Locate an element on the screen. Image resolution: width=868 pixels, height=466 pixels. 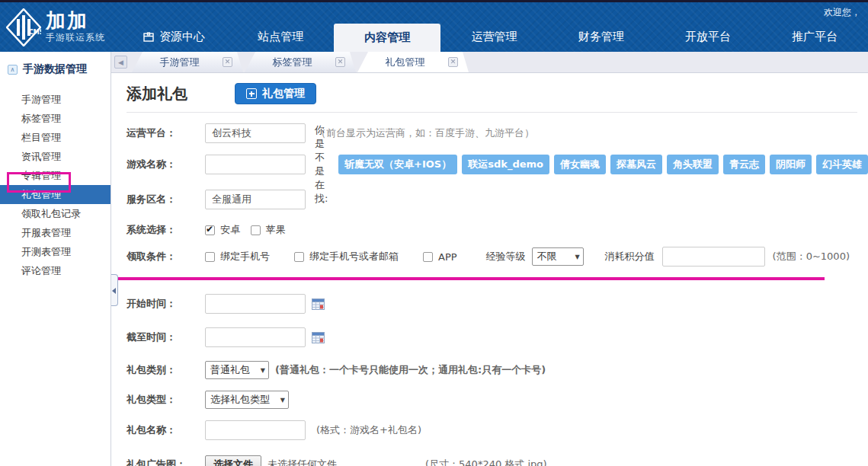
platform-label: 运营平台： is located at coordinates (166, 133).